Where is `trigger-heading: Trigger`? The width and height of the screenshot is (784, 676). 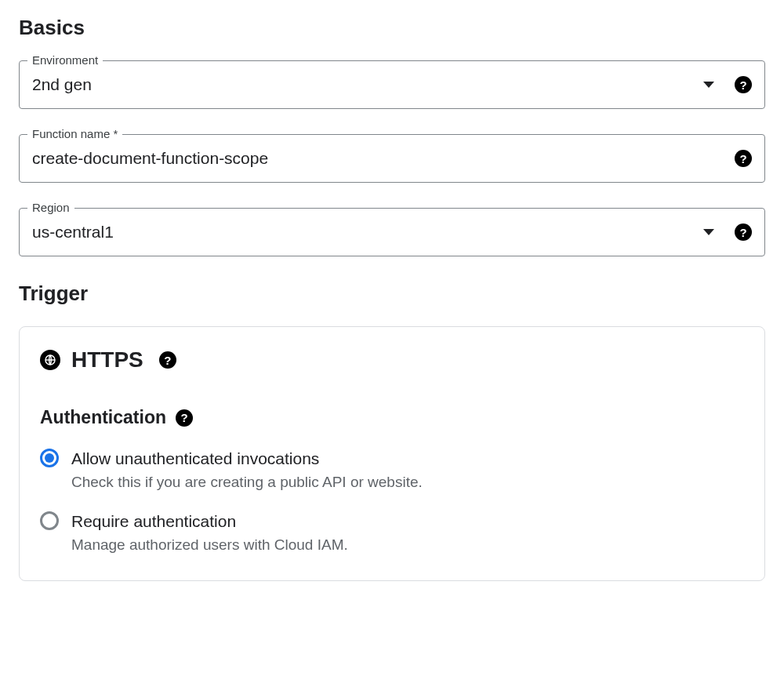
trigger-heading: Trigger is located at coordinates (392, 293).